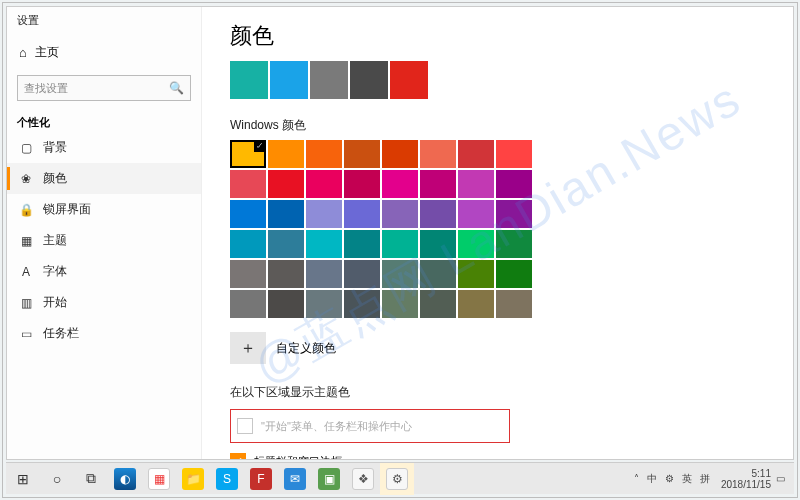  I want to click on checkbox-icon: ✓, so click(238, 456).